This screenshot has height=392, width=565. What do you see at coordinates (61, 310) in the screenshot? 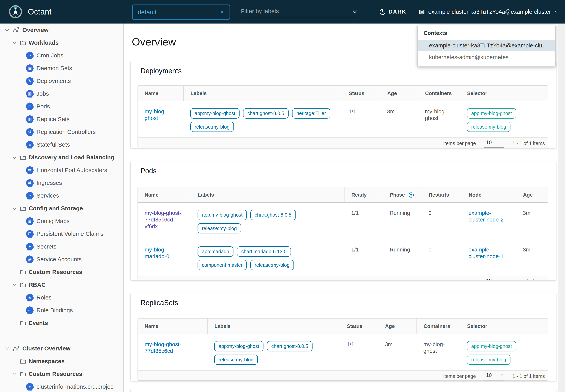
I see `sidebar-item-role-bindings: ∞ Role Bindings` at bounding box center [61, 310].